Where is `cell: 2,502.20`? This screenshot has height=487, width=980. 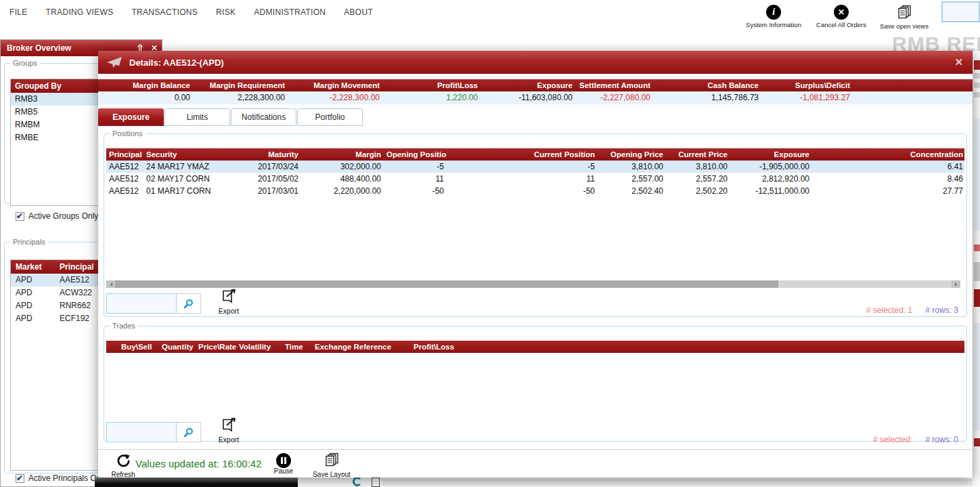 cell: 2,502.20 is located at coordinates (698, 191).